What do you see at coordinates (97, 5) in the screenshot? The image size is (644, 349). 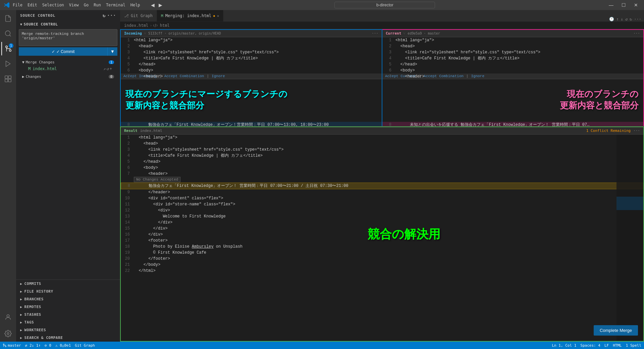 I see `menu-run: Run` at bounding box center [97, 5].